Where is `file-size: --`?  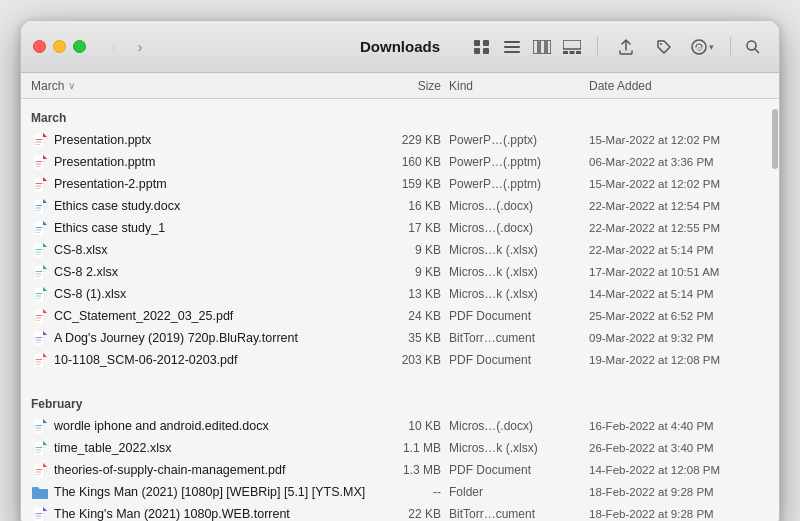
file-size: -- is located at coordinates (409, 492).